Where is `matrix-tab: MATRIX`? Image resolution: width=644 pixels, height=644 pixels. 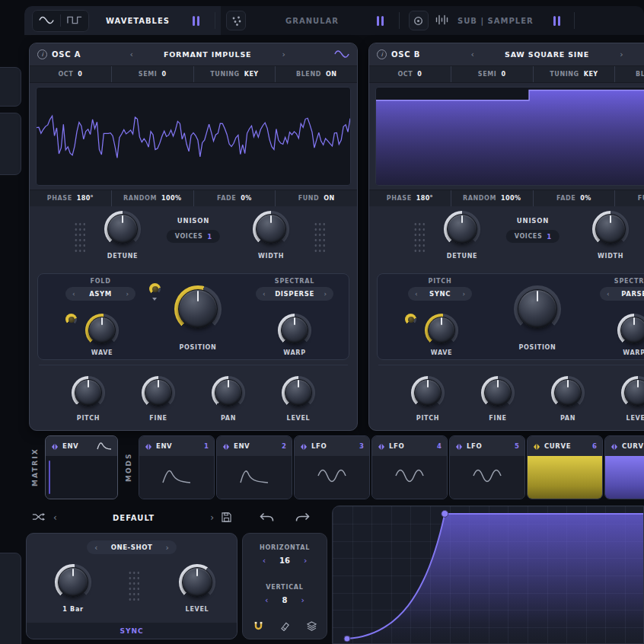
matrix-tab: MATRIX is located at coordinates (35, 467).